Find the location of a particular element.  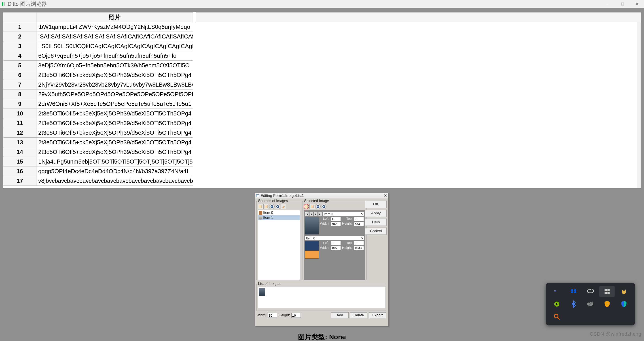

tray-creative-cloud-icon is located at coordinates (590, 292).